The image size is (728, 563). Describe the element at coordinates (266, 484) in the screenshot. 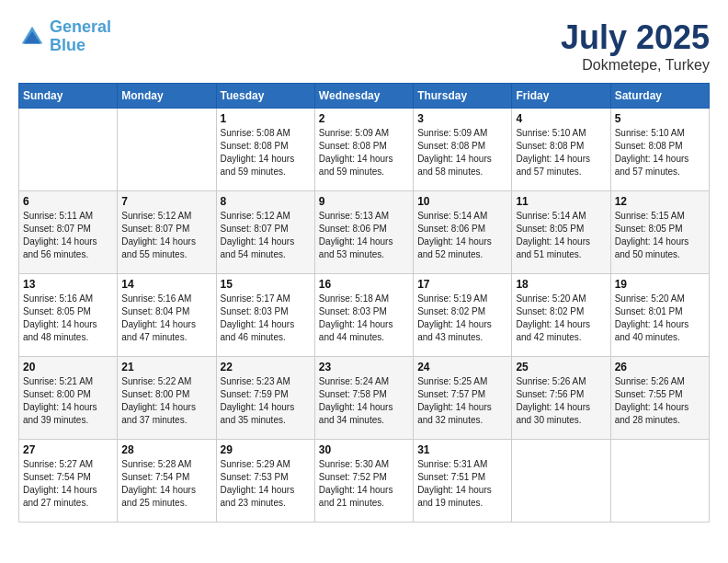

I see `day-info: Sunrise: 5:29 AM Sunset: 7:53 PM Dayligh…` at that location.